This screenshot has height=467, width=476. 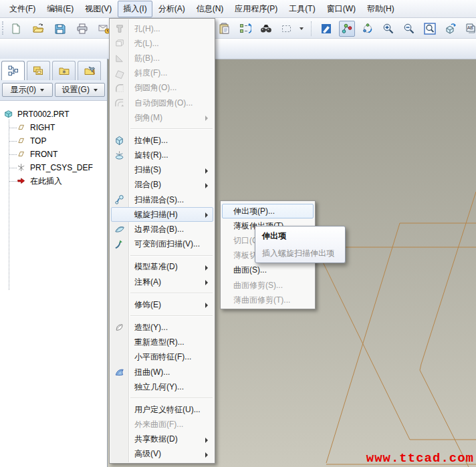 What do you see at coordinates (172, 9) in the screenshot?
I see `menubar-item-4: 分析(A)` at bounding box center [172, 9].